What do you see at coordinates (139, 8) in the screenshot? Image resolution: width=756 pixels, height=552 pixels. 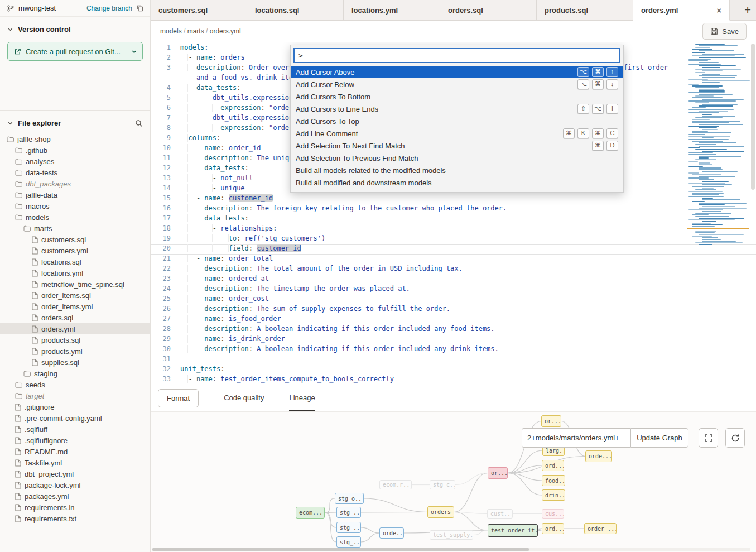 I see `copy-icon` at bounding box center [139, 8].